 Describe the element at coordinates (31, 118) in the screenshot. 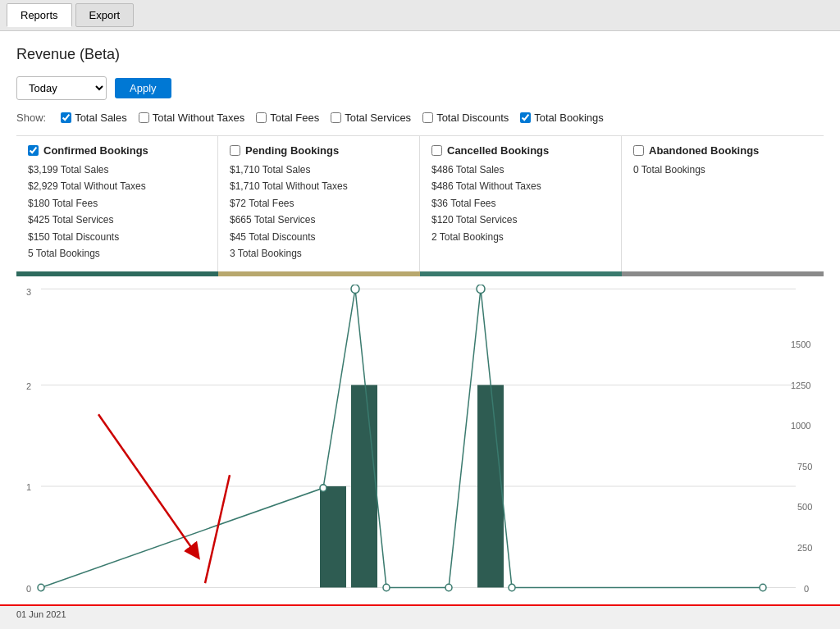

I see `show-label: Show:` at that location.